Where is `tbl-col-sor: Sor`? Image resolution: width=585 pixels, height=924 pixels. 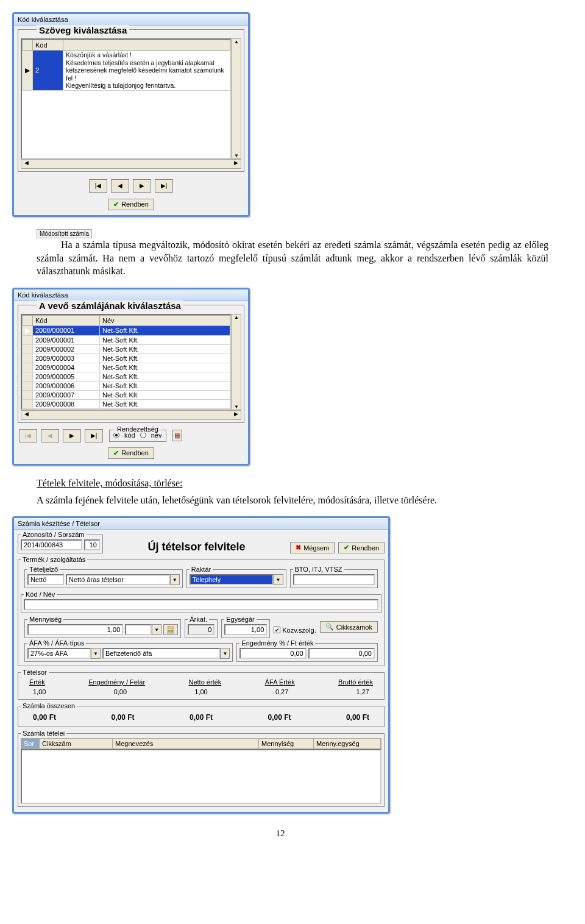
tbl-col-sor: Sor is located at coordinates (30, 744).